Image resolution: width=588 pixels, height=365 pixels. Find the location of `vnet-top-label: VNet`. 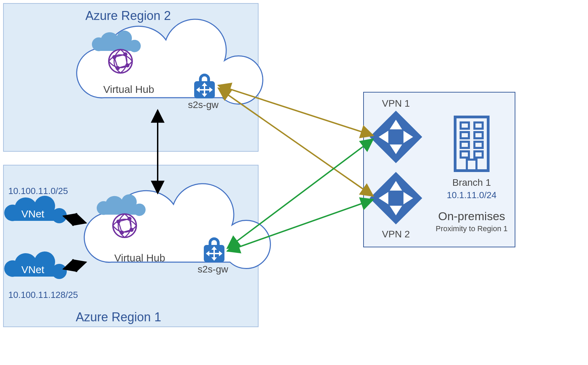

vnet-top-label: VNet is located at coordinates (33, 214).